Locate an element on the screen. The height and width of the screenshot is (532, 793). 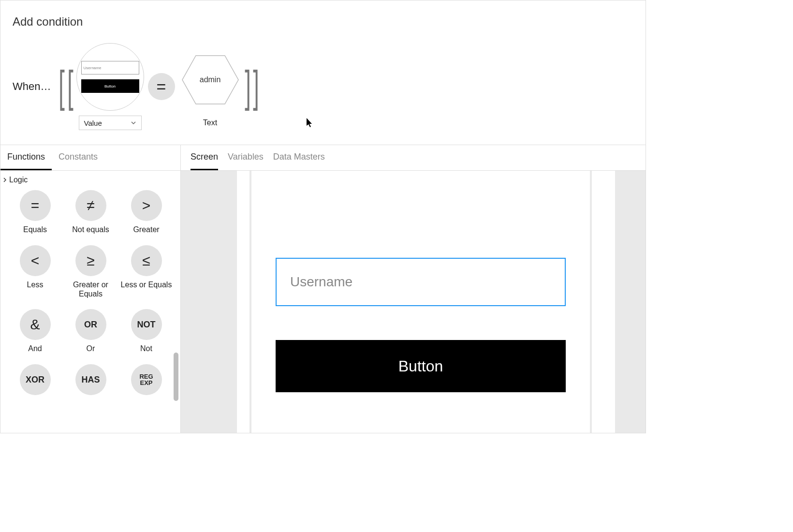
when-label: When… is located at coordinates (32, 87).